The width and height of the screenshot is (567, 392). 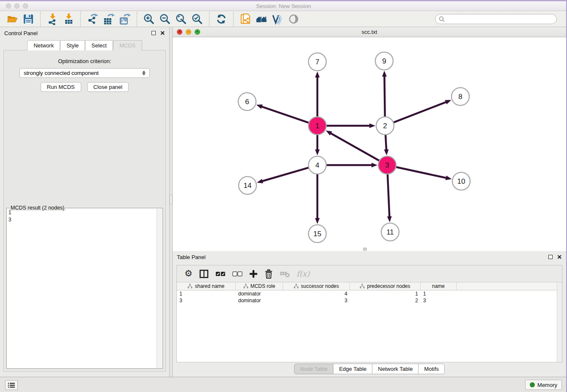 I want to click on zoom-in-button, so click(x=149, y=19).